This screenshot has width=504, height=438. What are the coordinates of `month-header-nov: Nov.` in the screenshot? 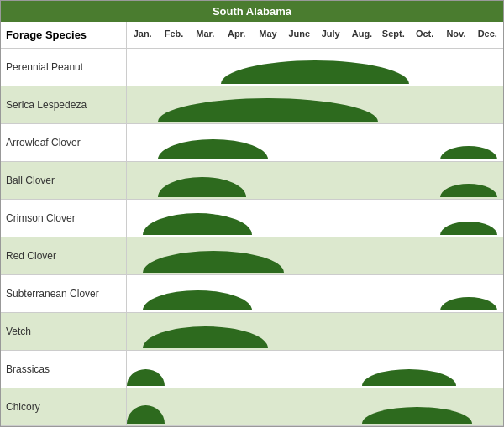 It's located at (455, 35).